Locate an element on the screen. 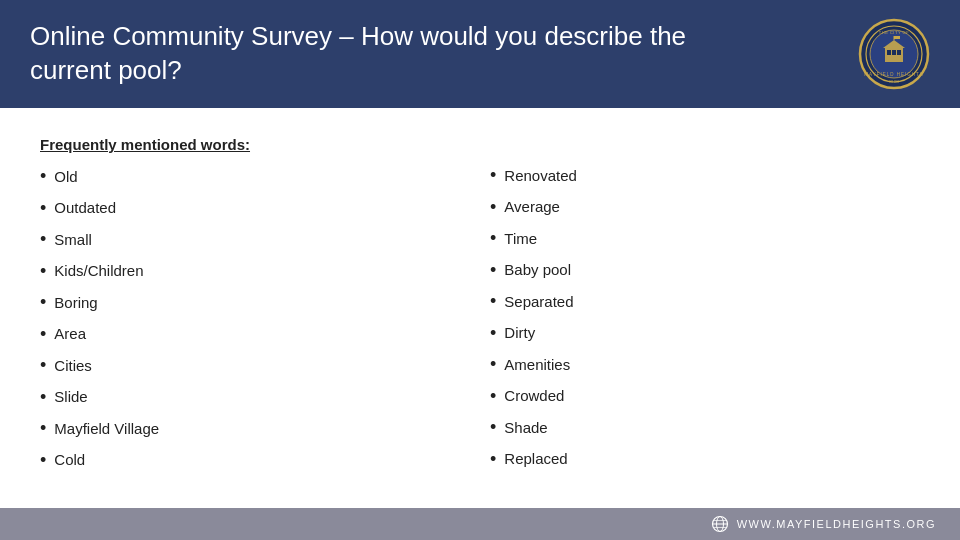 This screenshot has height=540, width=960. list-item: Renovated is located at coordinates (705, 176).